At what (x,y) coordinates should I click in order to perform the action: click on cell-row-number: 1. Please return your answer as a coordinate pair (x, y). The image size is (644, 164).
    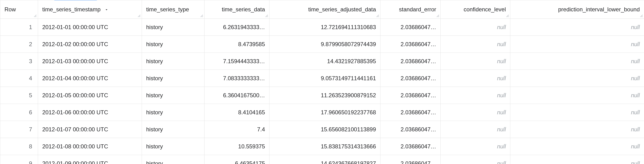
    Looking at the image, I should click on (19, 27).